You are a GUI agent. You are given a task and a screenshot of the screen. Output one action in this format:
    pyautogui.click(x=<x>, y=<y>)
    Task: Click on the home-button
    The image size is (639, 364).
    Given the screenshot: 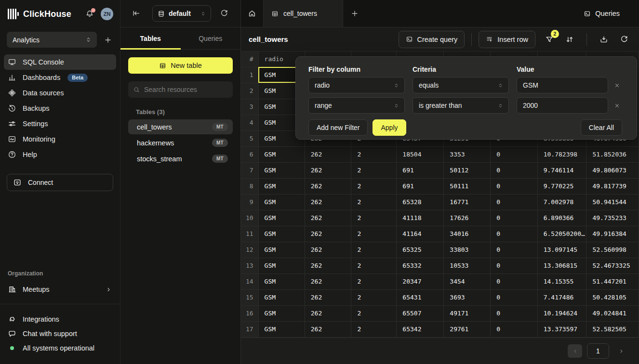 What is the action you would take?
    pyautogui.click(x=253, y=13)
    